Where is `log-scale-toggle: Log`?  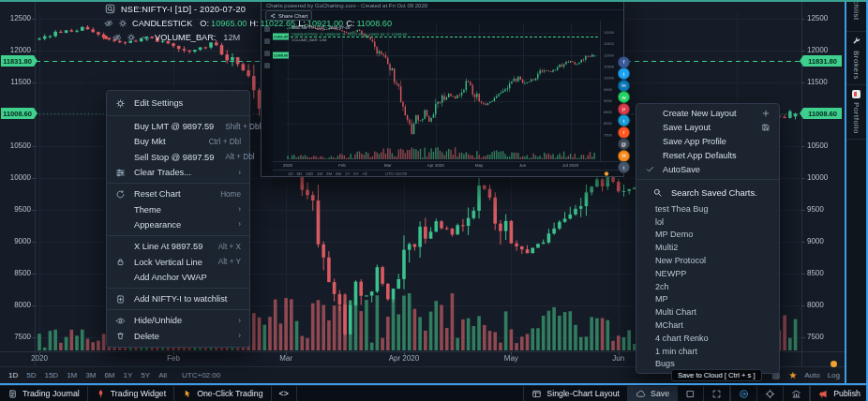
log-scale-toggle: Log is located at coordinates (834, 375).